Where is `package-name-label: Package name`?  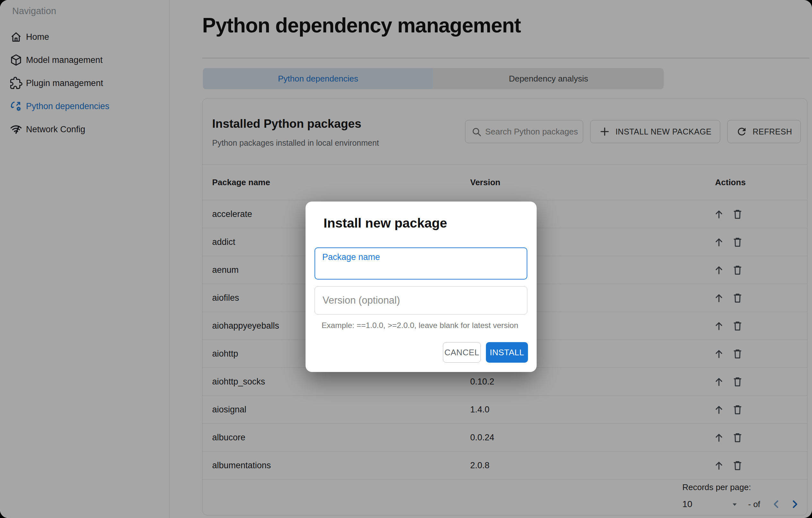
package-name-label: Package name is located at coordinates (351, 257).